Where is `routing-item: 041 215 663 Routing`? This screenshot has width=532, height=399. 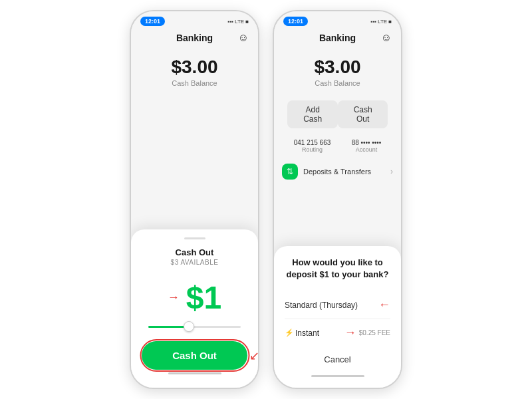 routing-item: 041 215 663 Routing is located at coordinates (313, 146).